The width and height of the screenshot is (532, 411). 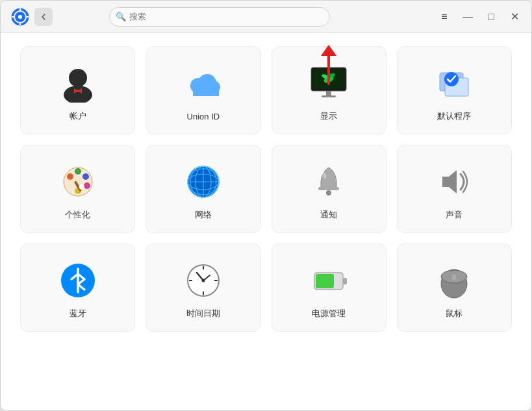 What do you see at coordinates (455, 189) in the screenshot?
I see `grid-item-sound: 声音` at bounding box center [455, 189].